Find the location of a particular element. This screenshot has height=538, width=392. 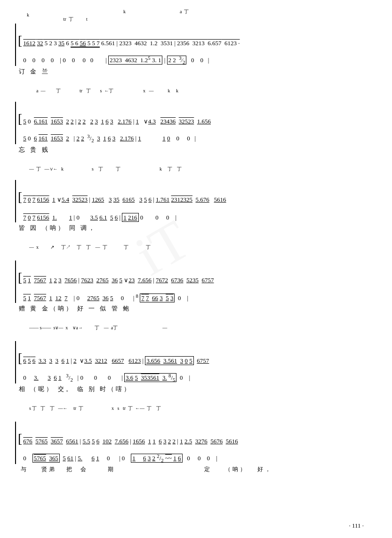

ornament-5a: —— s—— s∨— x ∨a→ 丁 — a丁 — is located at coordinates (98, 328).